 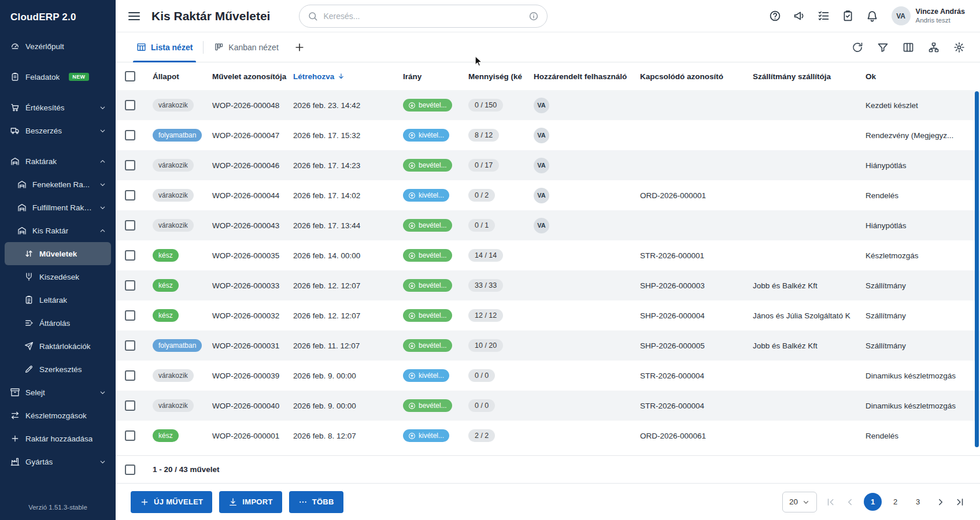 I want to click on arrow-up-circle-icon, so click(x=412, y=376).